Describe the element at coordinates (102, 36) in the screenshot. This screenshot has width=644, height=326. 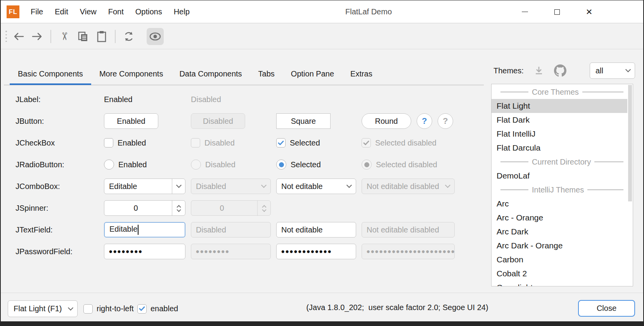
I see `paste-button` at that location.